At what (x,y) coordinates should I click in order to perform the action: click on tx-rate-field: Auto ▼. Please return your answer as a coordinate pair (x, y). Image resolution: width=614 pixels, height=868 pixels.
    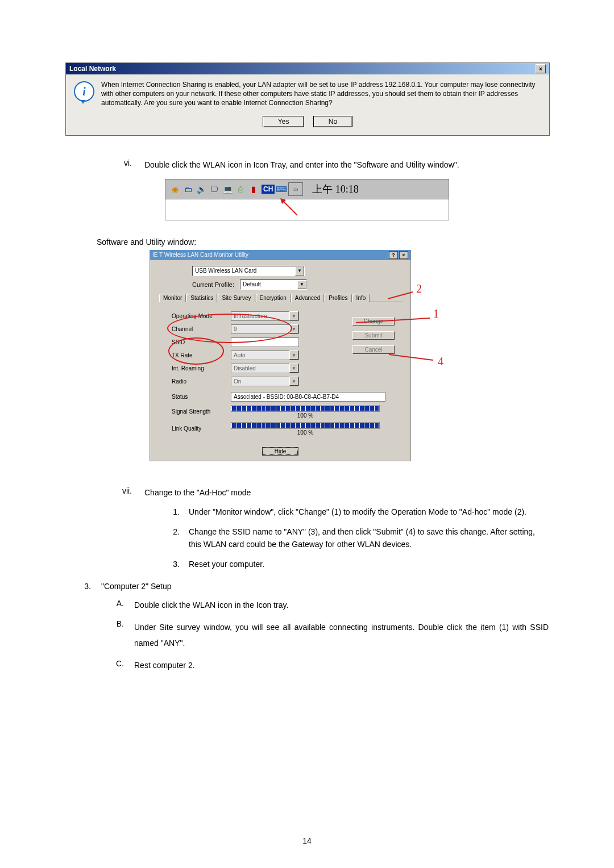
    Looking at the image, I should click on (265, 356).